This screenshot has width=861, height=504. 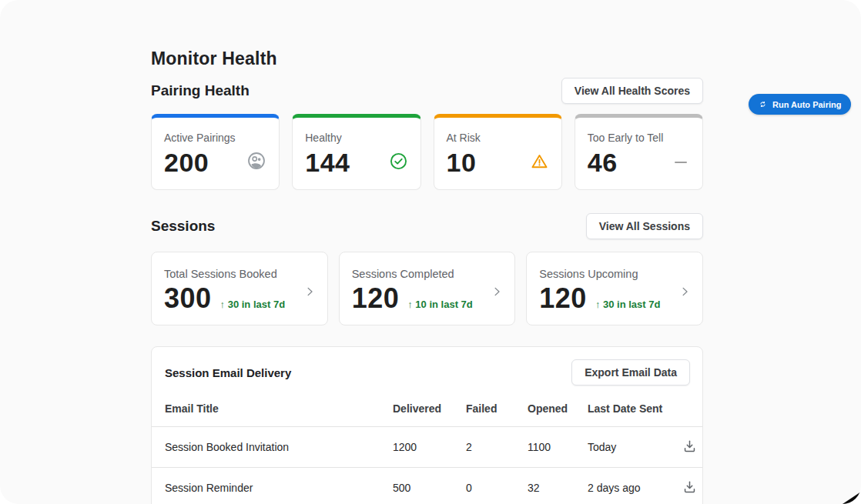 What do you see at coordinates (639, 138) in the screenshot?
I see `stat-label: Too Early to Tell` at bounding box center [639, 138].